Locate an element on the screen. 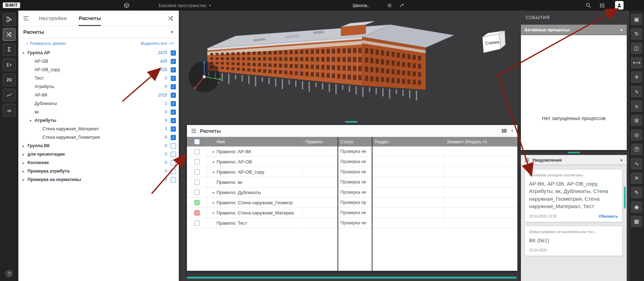 The image size is (644, 281). orbit-icon: ↻ is located at coordinates (637, 34).